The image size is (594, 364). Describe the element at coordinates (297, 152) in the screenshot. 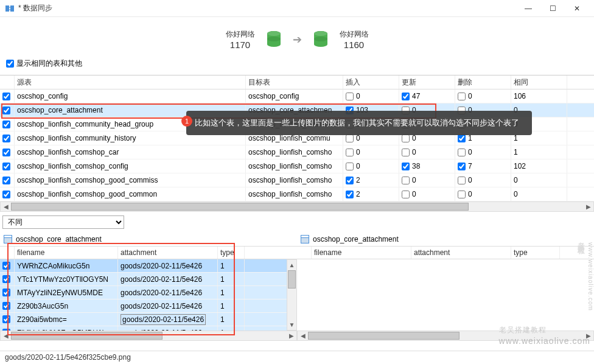

I see `table-row: oscshop_lionfish_comshop_caroscshop_lion…` at that location.